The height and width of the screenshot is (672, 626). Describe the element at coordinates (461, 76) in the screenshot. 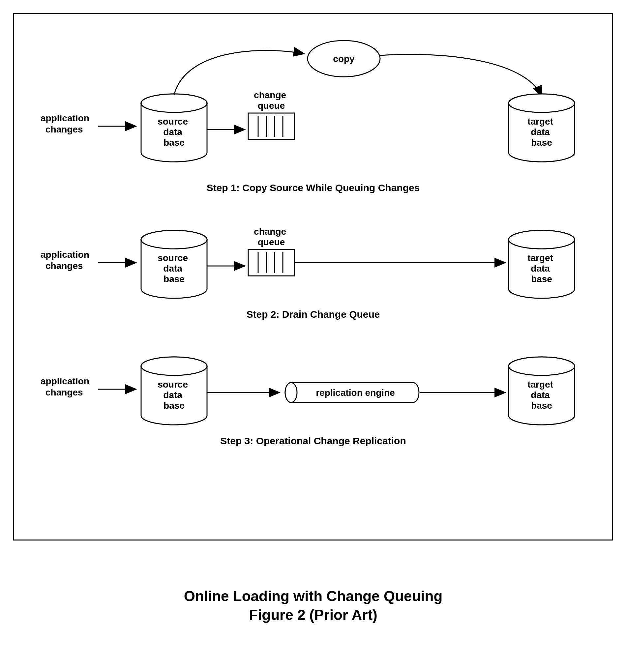

I see `arrow-copy-to-target` at that location.